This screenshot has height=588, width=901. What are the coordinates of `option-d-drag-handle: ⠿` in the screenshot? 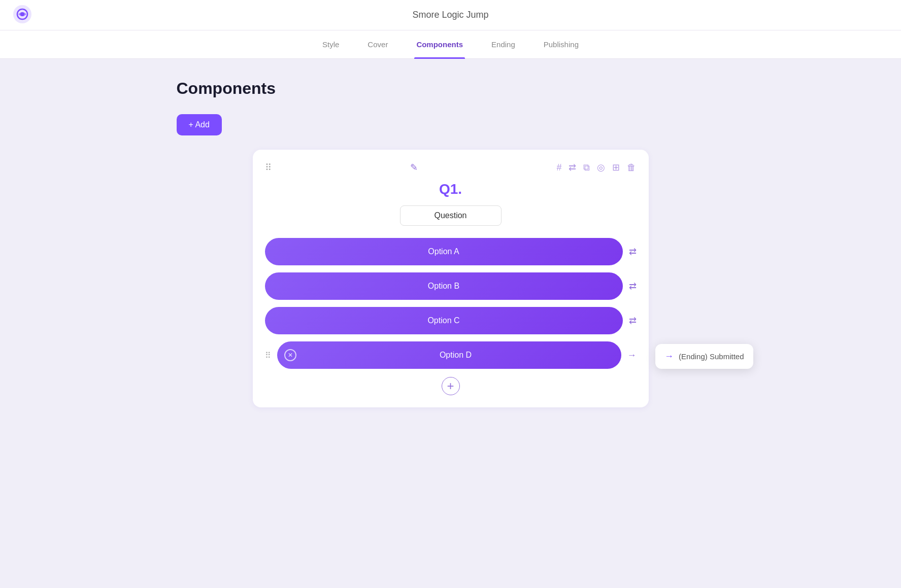 It's located at (268, 355).